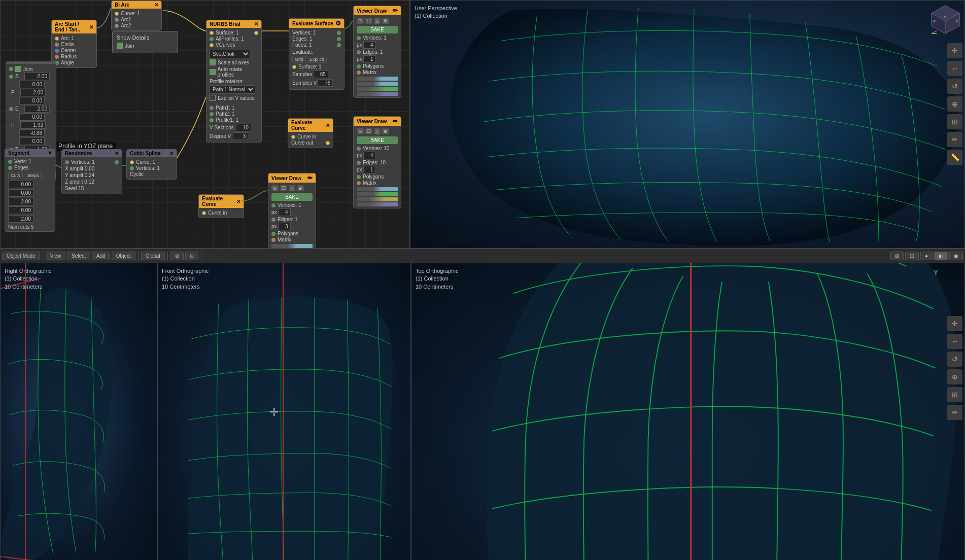  I want to click on seg-val4, so click(21, 210).